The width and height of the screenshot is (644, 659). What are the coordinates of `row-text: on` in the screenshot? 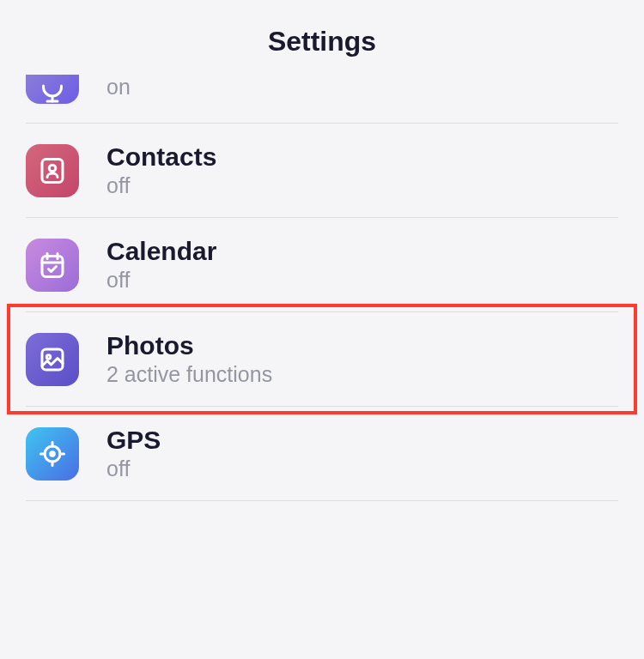 It's located at (118, 88).